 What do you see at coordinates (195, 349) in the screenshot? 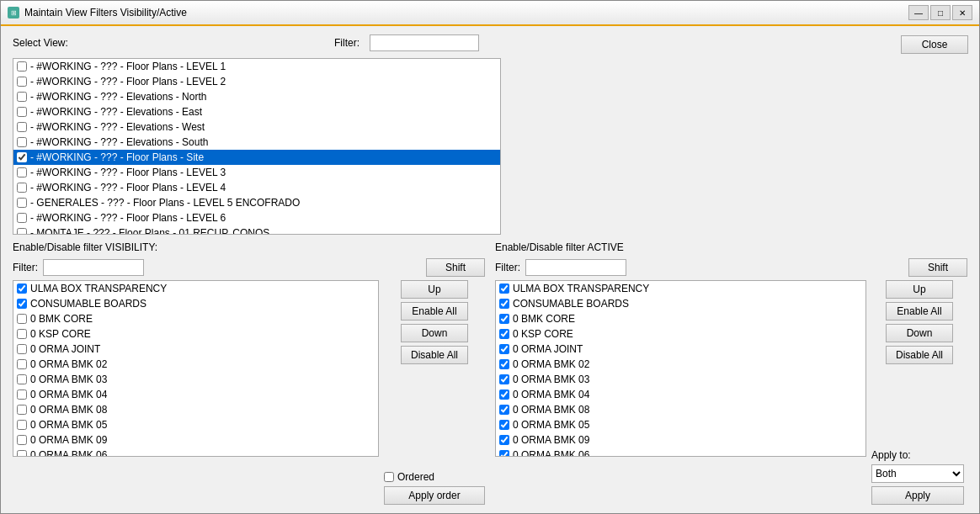
I see `visibility-checklist-item: 0 ORMA JOINT` at bounding box center [195, 349].